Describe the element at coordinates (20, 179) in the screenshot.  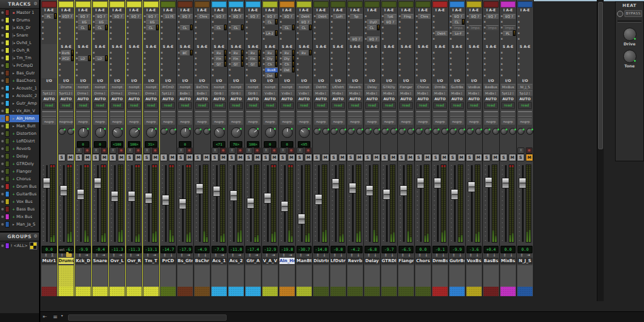
I see `sidebar-item-chorus: +Chorus` at that location.